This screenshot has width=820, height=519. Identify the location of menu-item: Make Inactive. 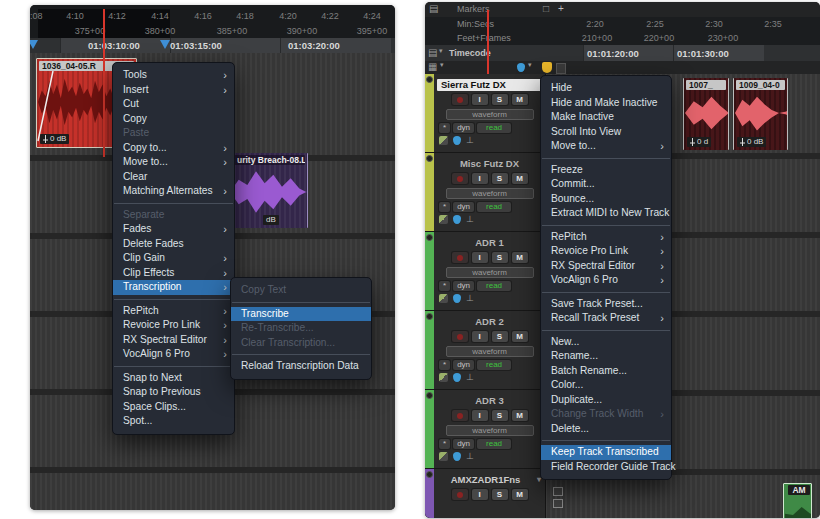
(606, 118).